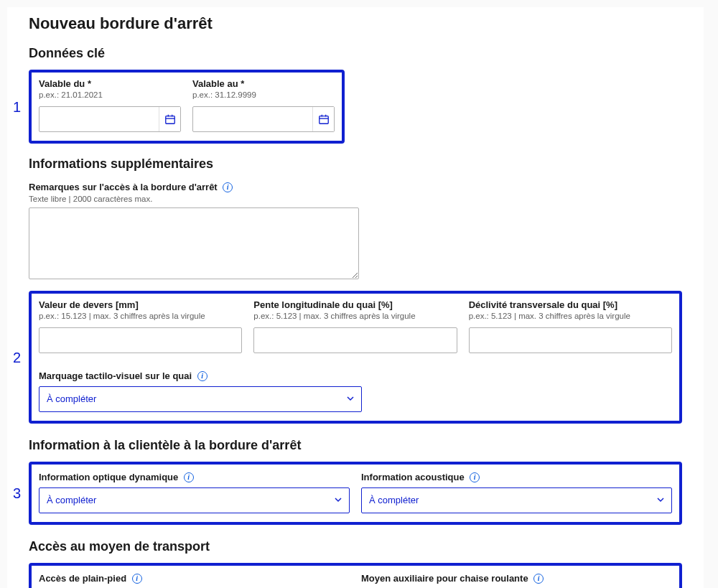 This screenshot has width=718, height=588. I want to click on valid-from-label: Valable du *, so click(110, 83).